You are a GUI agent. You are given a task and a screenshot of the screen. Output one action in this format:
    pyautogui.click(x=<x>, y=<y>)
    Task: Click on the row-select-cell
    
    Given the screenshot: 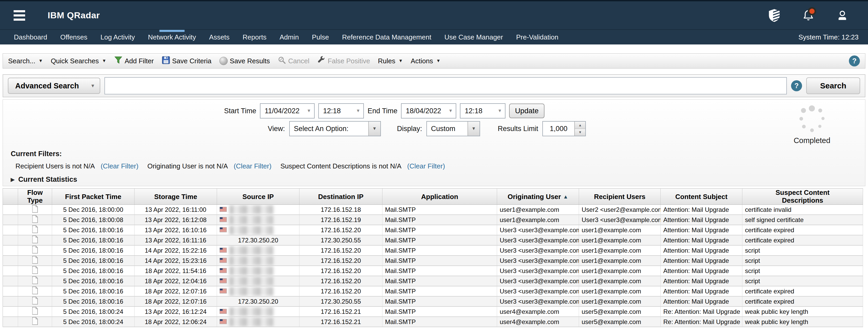 What is the action you would take?
    pyautogui.click(x=11, y=240)
    